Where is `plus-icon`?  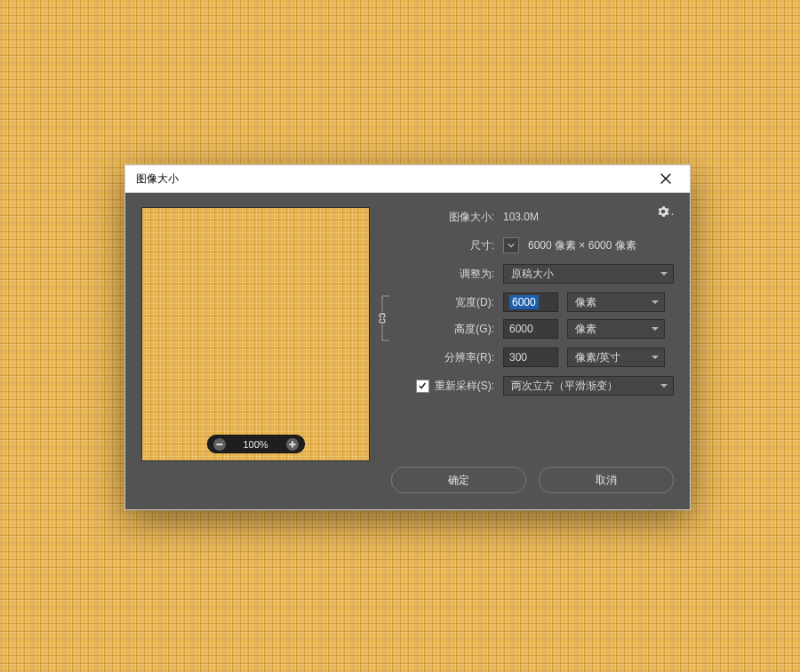
plus-icon is located at coordinates (292, 444).